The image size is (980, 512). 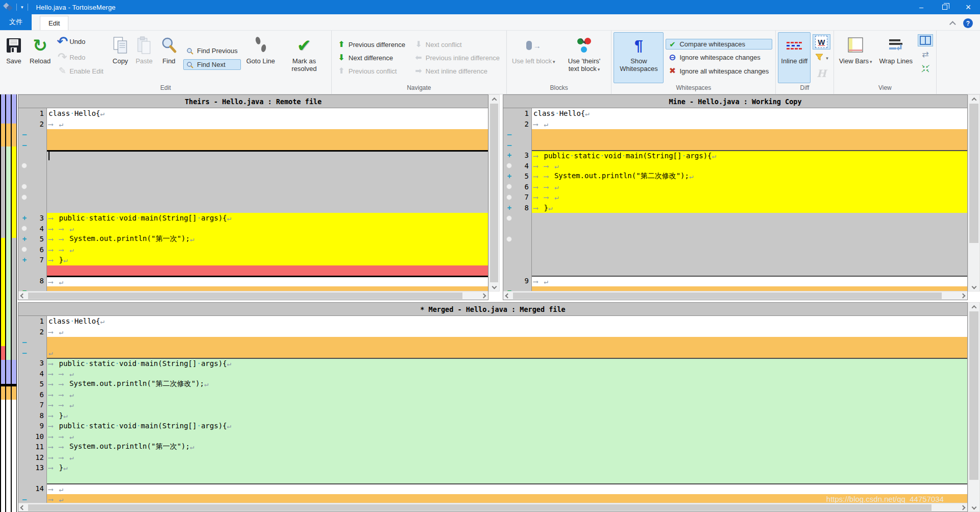 I want to click on switch-left-right-button: ⇄, so click(x=925, y=55).